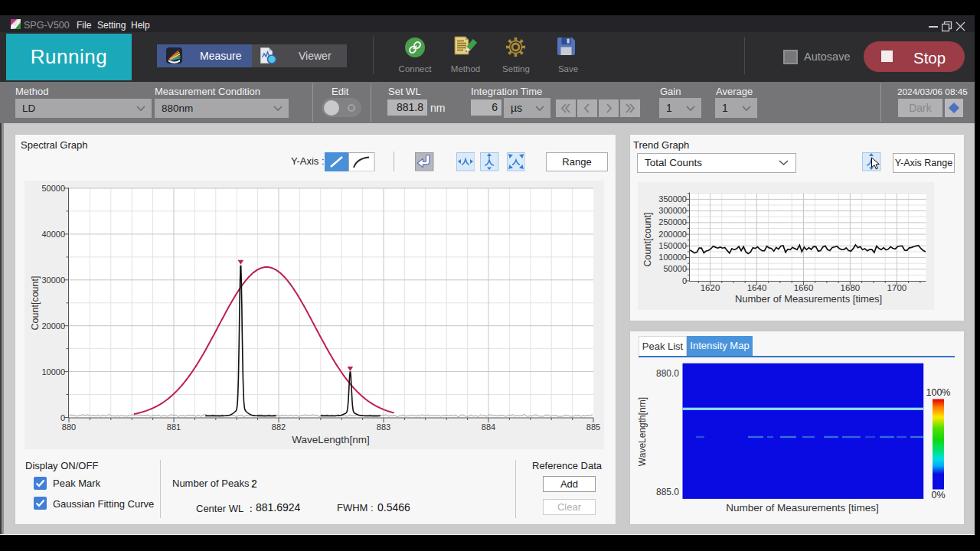  I want to click on svg-text: 885, so click(593, 427).